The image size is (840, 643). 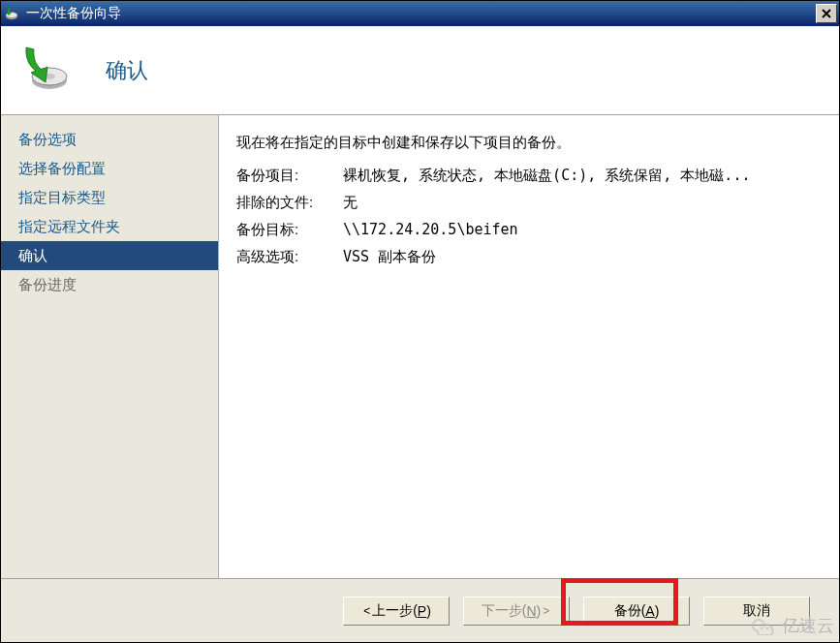 I want to click on row-backup-items: 备份项目: 裸机恢复, 系统状态, 本地磁盘(C:), 系统保留, 本地磁..., so click(x=529, y=175).